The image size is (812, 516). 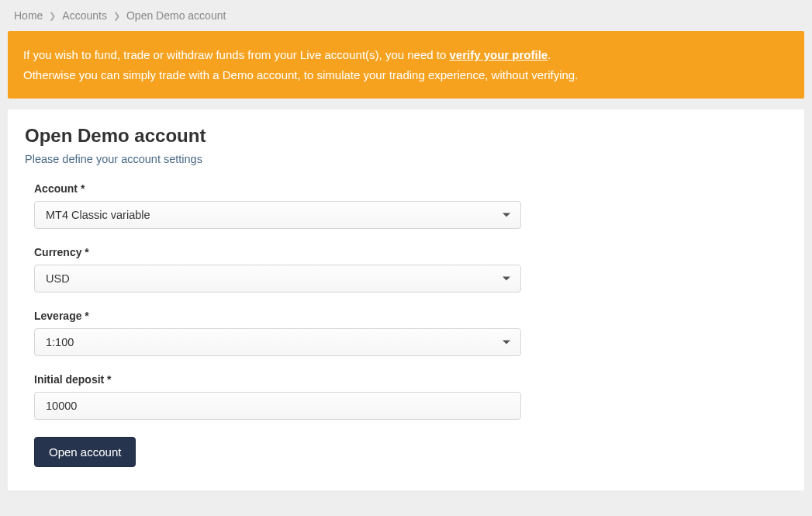 What do you see at coordinates (57, 279) in the screenshot?
I see `currency-select-value: USD` at bounding box center [57, 279].